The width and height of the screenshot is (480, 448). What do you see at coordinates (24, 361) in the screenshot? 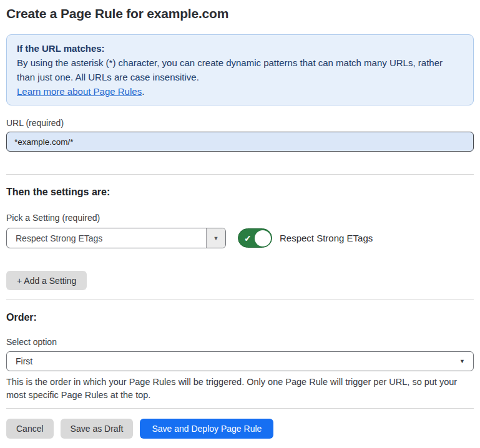
I see `order-select-value: First` at bounding box center [24, 361].